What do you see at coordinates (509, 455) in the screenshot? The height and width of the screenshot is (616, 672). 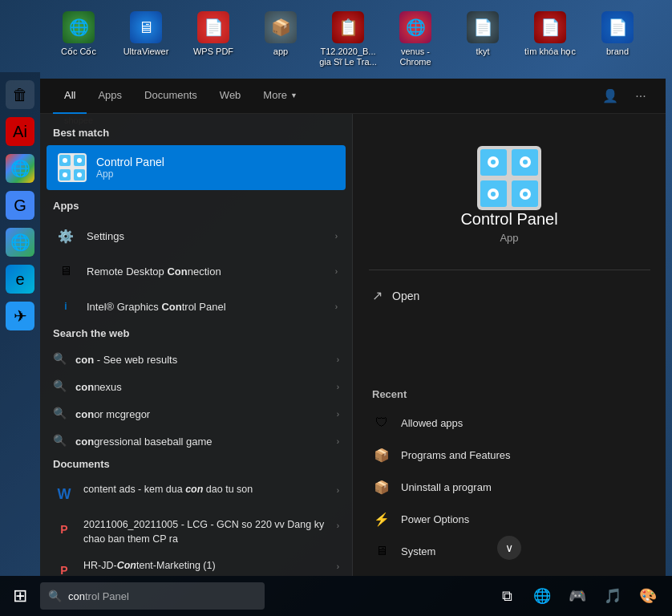 I see `recent-programs-features: 📦 Programs and Features` at bounding box center [509, 455].